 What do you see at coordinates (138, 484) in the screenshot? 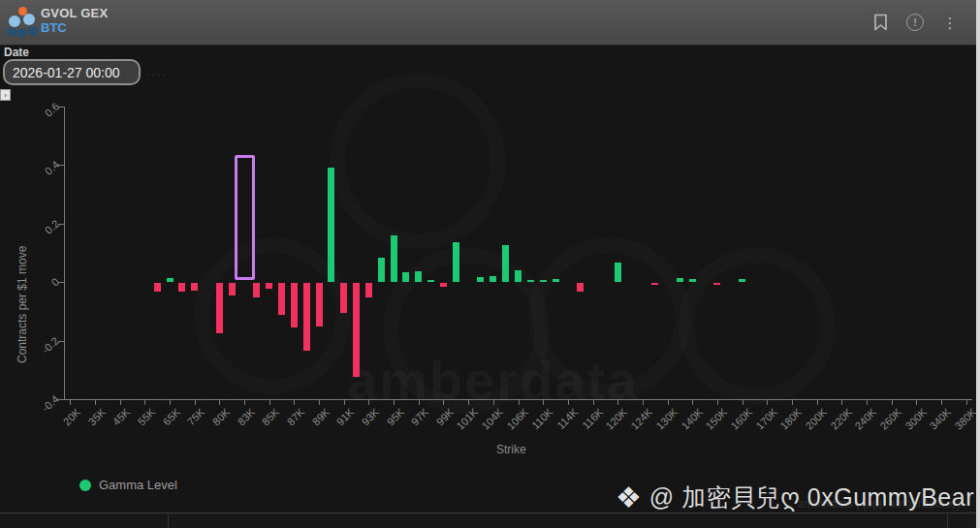
I see `legend-label: Gamma Level` at bounding box center [138, 484].